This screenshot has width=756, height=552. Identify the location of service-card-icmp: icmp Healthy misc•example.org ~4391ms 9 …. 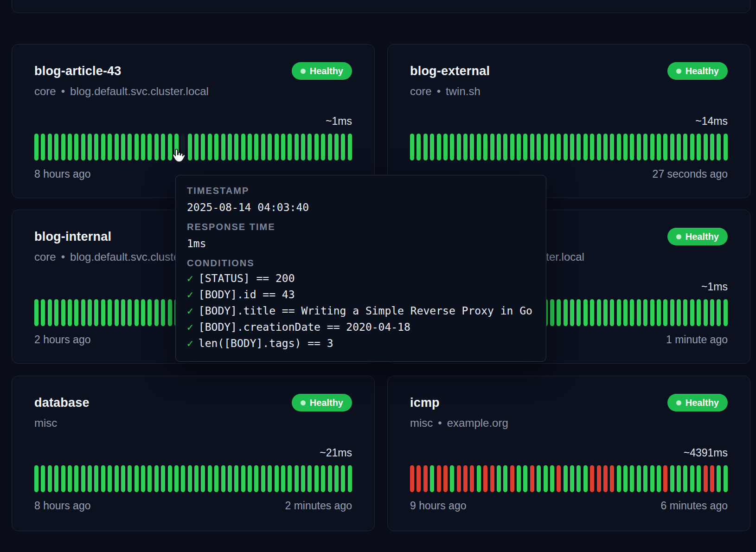
(569, 454).